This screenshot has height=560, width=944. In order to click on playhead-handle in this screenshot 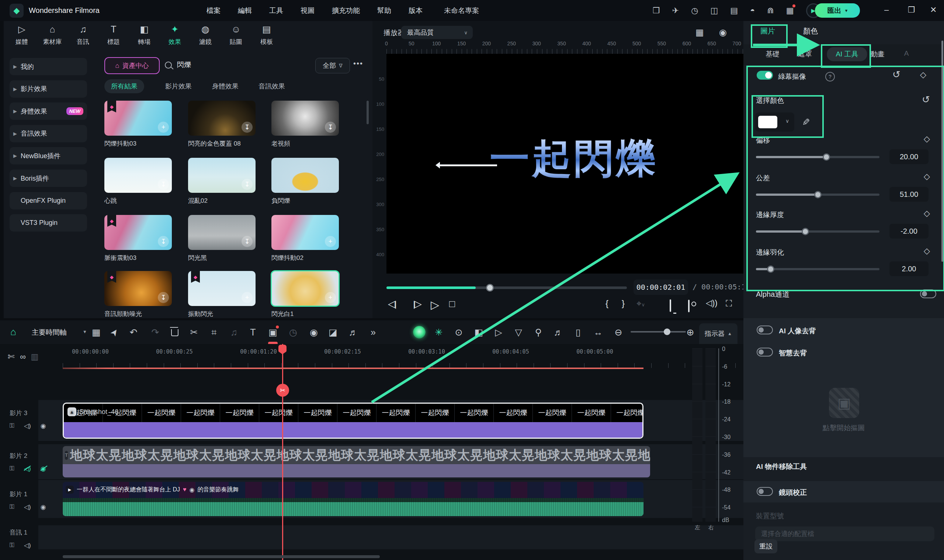, I will do `click(282, 349)`.